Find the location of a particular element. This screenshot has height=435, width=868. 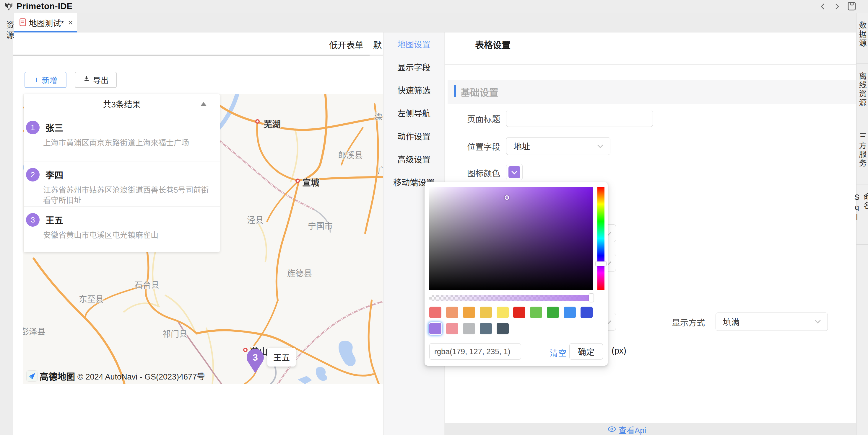

tab-map-test: 地图测试* × is located at coordinates (45, 23).